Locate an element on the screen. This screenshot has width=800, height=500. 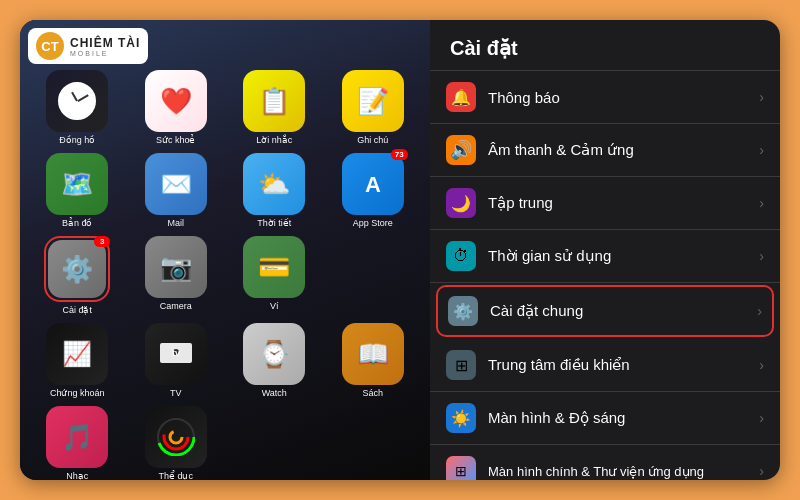
chiemtai-logo: CT CHIÊM TÀI MOBILE is located at coordinates (88, 46).